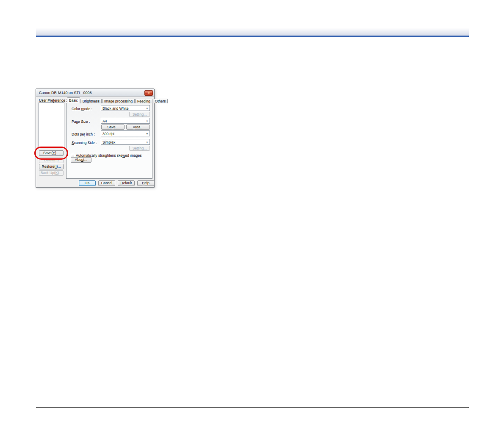 Image resolution: width=504 pixels, height=432 pixels. What do you see at coordinates (95, 138) in the screenshot?
I see `scanner-driver-dialog: Canon DR-M140 on STI - 0008 ✕ User Prefe…` at bounding box center [95, 138].